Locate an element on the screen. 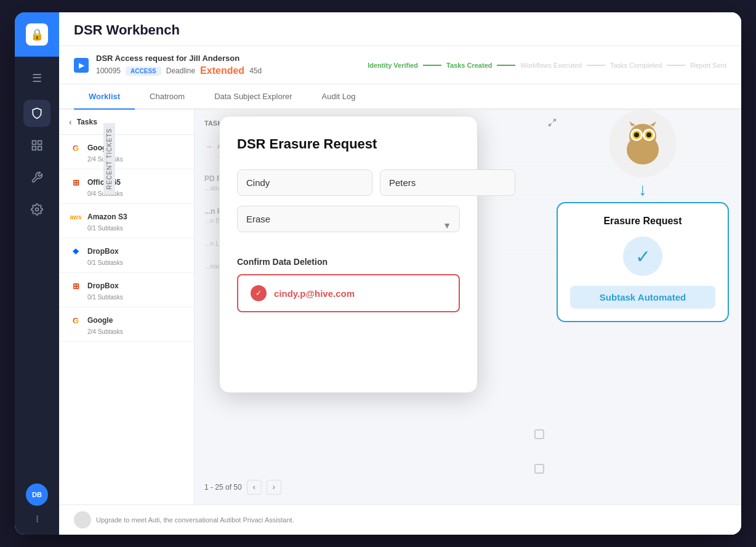 The width and height of the screenshot is (756, 547). email-box: ✓ cindy.p@hive.com is located at coordinates (348, 293).